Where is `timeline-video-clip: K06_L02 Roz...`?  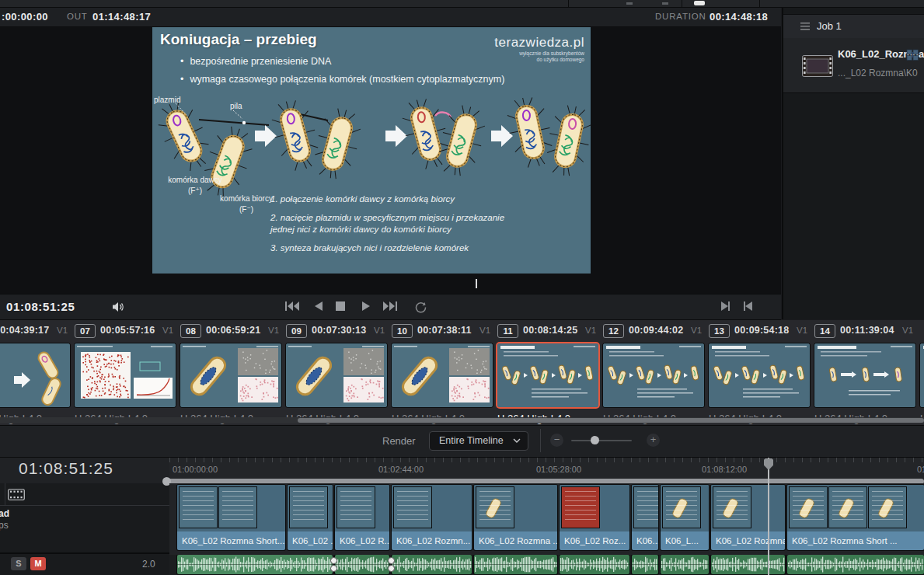
timeline-video-clip: K06_L02 Roz... is located at coordinates (594, 518).